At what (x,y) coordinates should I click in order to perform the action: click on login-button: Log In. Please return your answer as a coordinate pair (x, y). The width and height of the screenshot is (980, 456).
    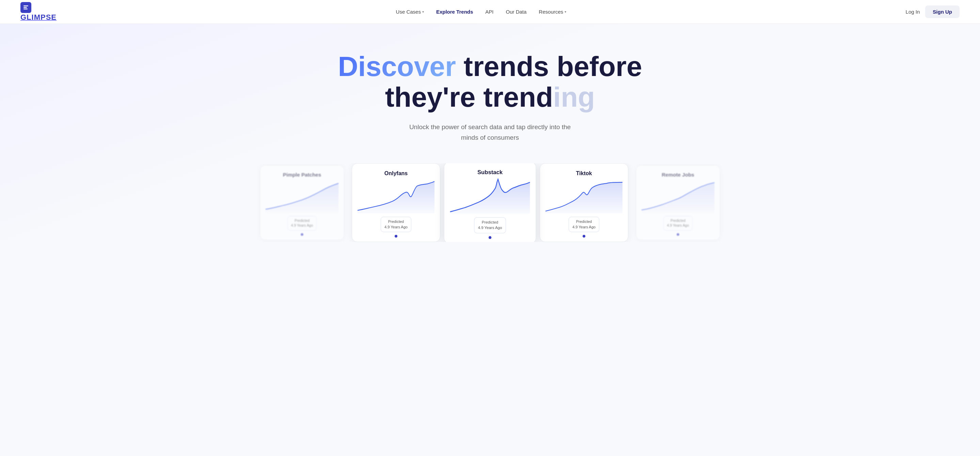
    Looking at the image, I should click on (913, 12).